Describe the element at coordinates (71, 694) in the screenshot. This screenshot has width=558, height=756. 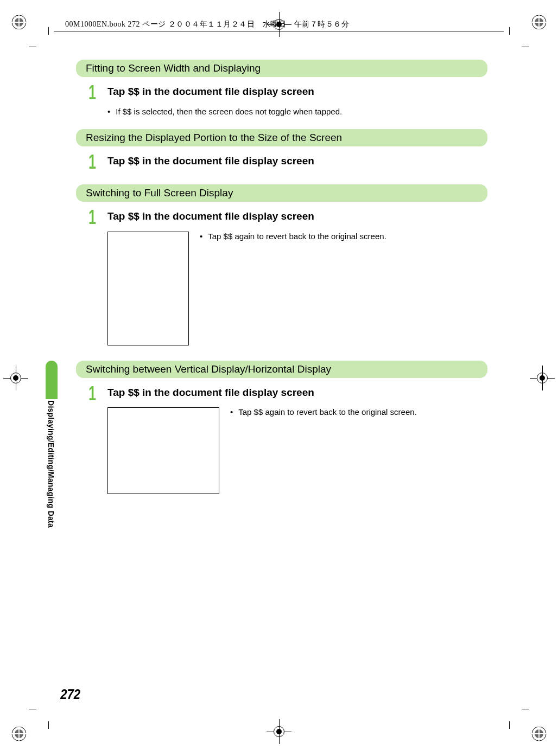
I see `page-number: 272` at that location.